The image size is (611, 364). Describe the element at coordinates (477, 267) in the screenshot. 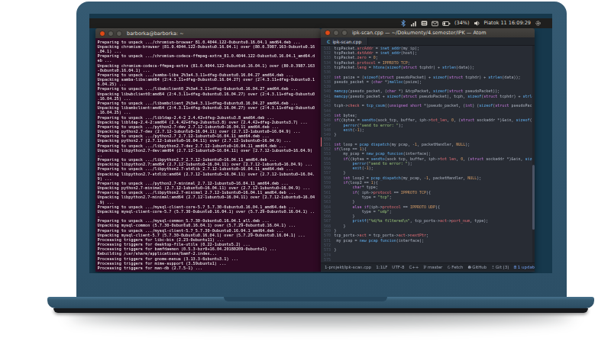

I see `status-github: GitHub` at that location.